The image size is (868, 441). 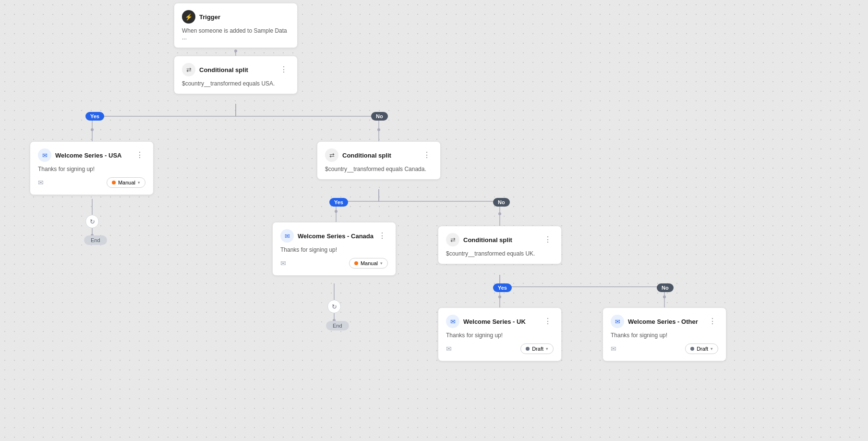 What do you see at coordinates (96, 240) in the screenshot?
I see `end-node-usa: End` at bounding box center [96, 240].